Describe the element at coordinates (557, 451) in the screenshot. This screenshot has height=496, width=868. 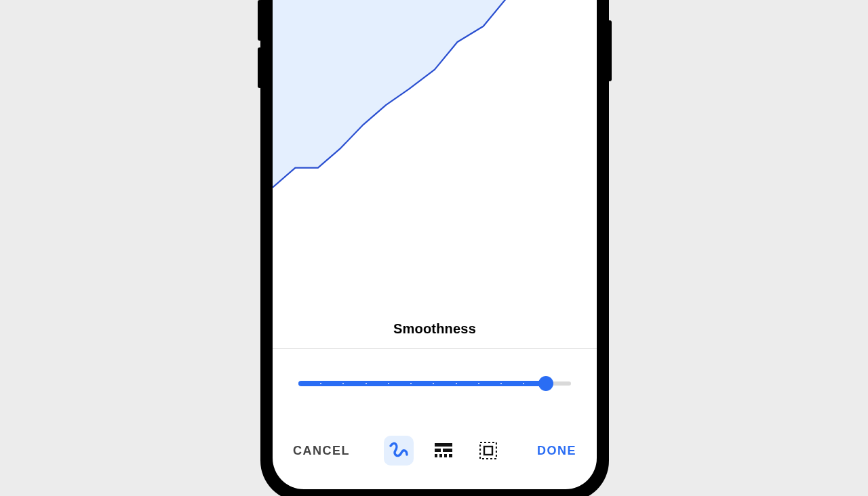
I see `done-button: DONE` at that location.